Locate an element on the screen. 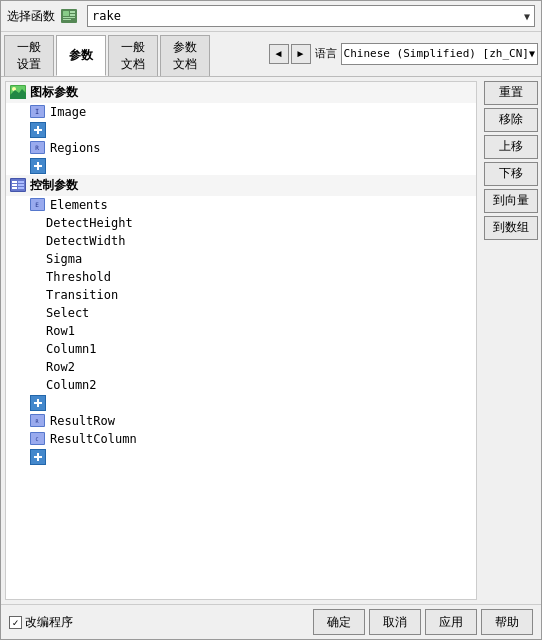 The height and width of the screenshot is (640, 542). image-add-row is located at coordinates (241, 130).